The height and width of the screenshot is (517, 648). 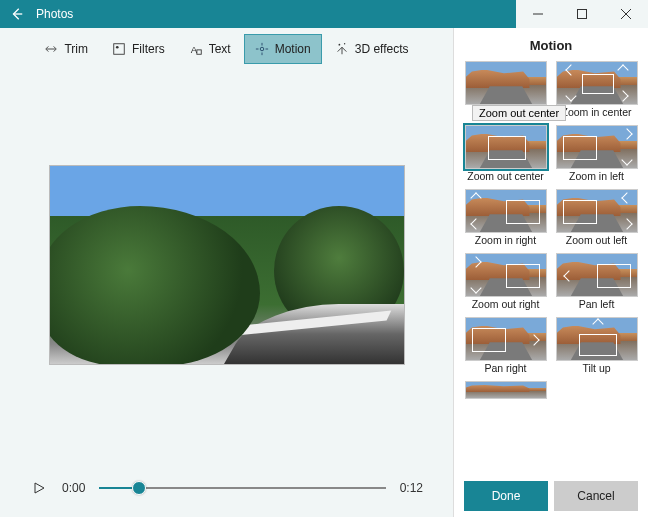 I want to click on panel-title: Motion, so click(x=551, y=44).